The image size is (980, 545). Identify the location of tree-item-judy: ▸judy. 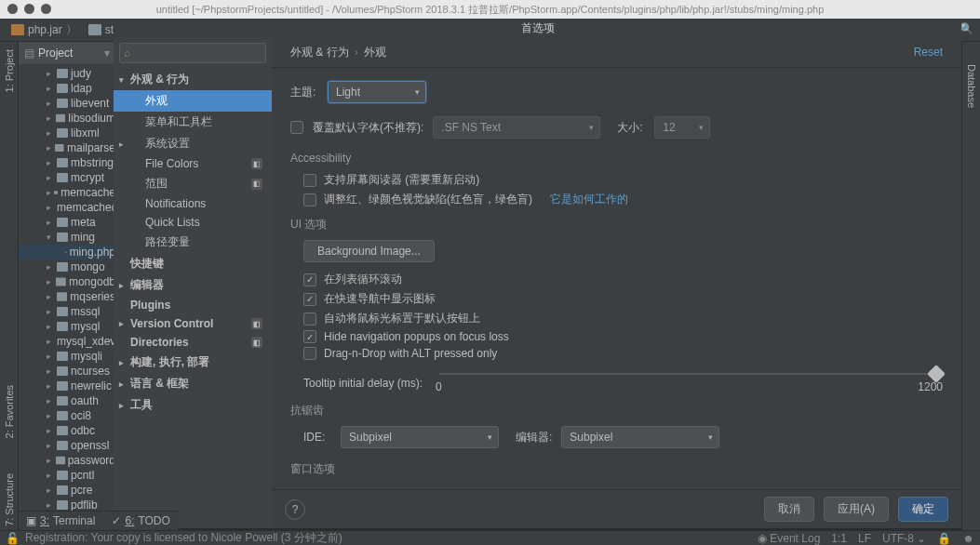
(67, 73).